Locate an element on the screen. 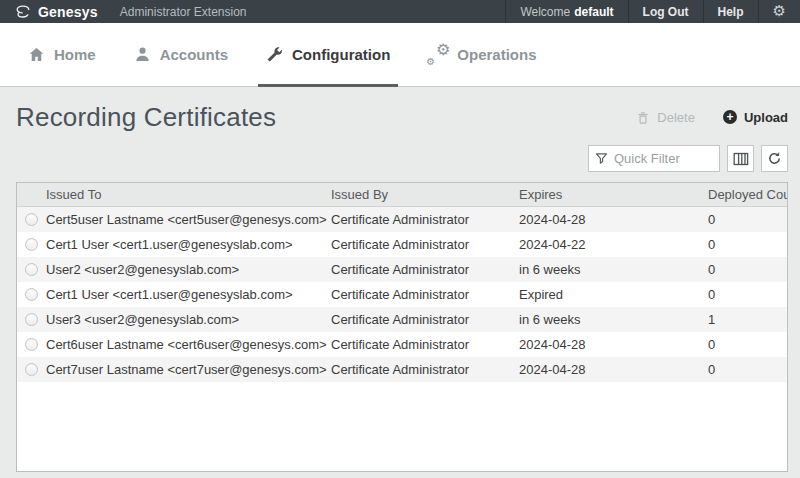  delete-label: Delete is located at coordinates (676, 118).